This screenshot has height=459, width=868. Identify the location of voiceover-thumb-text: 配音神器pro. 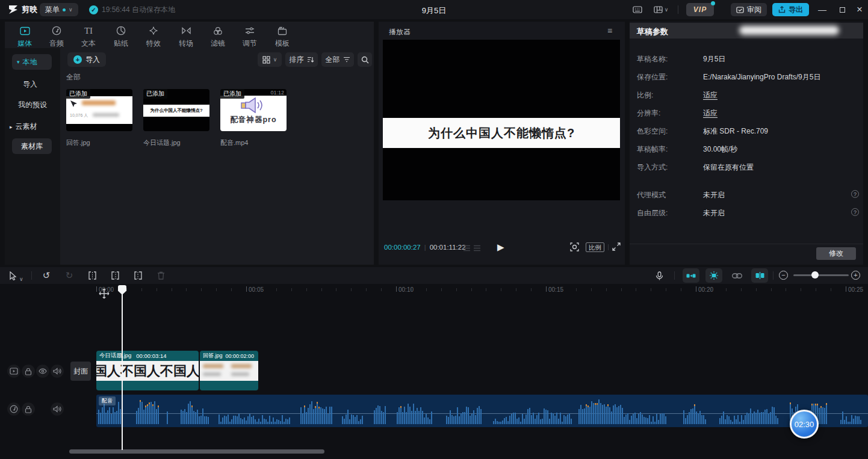
(253, 120).